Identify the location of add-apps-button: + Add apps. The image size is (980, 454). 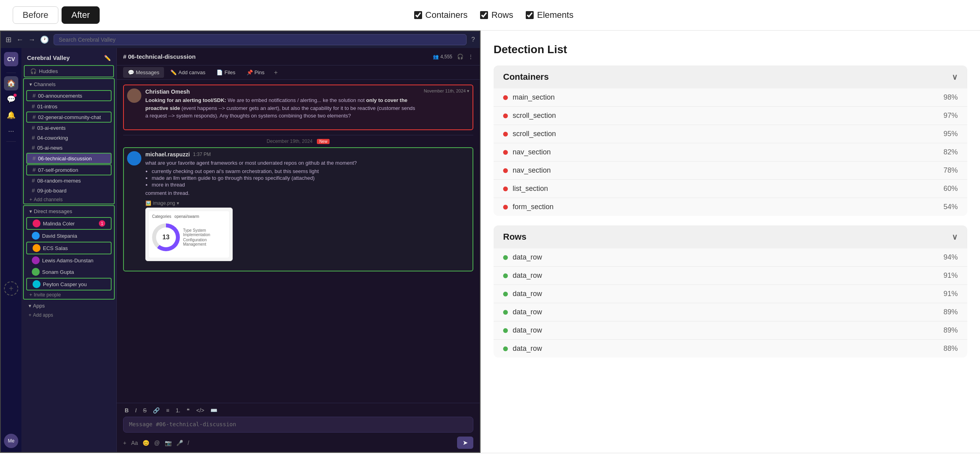
(69, 315).